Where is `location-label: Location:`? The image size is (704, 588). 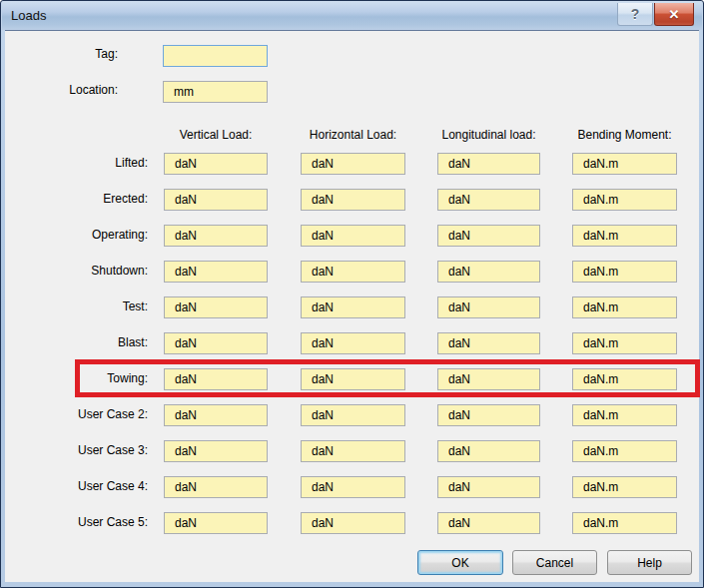
location-label: Location: is located at coordinates (80, 90).